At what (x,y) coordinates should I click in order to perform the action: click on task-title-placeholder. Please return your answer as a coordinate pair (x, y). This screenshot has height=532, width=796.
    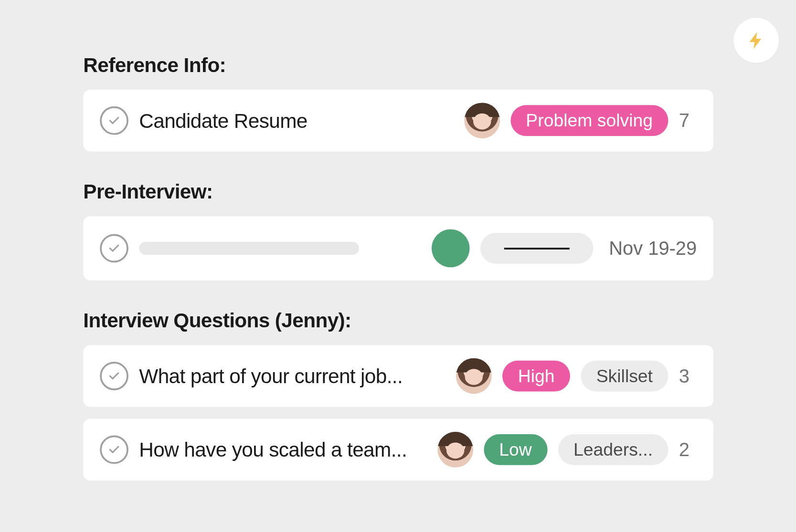
    Looking at the image, I should click on (249, 248).